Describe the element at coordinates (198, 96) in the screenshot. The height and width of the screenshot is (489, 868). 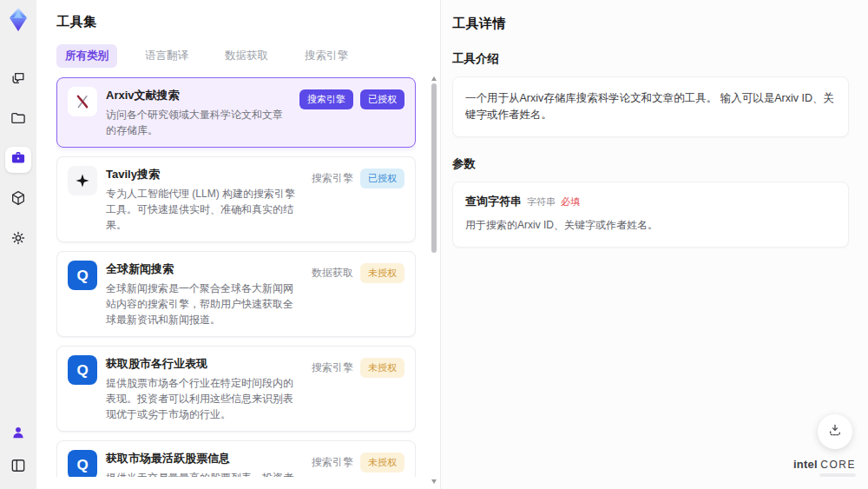
I see `tool-title: Arxiv文献搜索` at that location.